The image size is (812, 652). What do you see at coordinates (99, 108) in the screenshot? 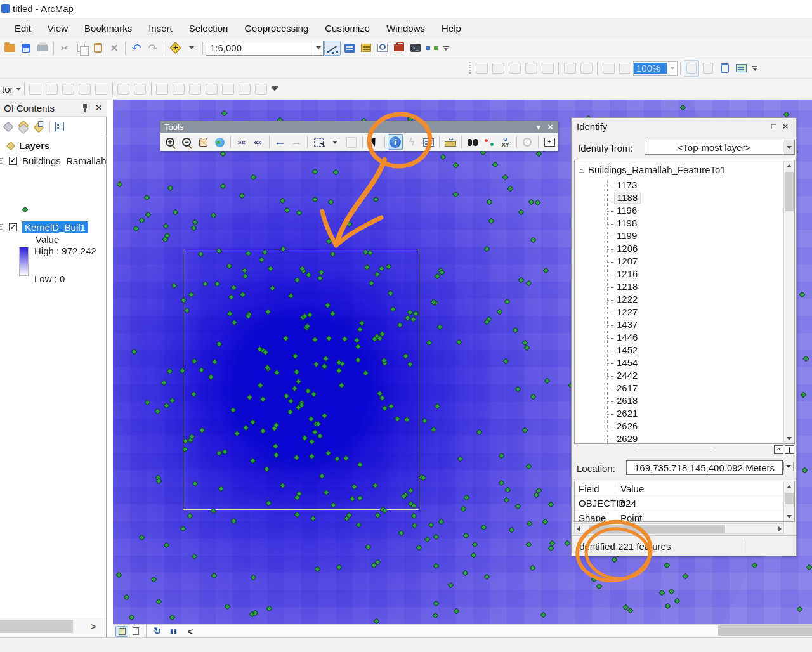
I see `toc-close-icon: ✕` at bounding box center [99, 108].